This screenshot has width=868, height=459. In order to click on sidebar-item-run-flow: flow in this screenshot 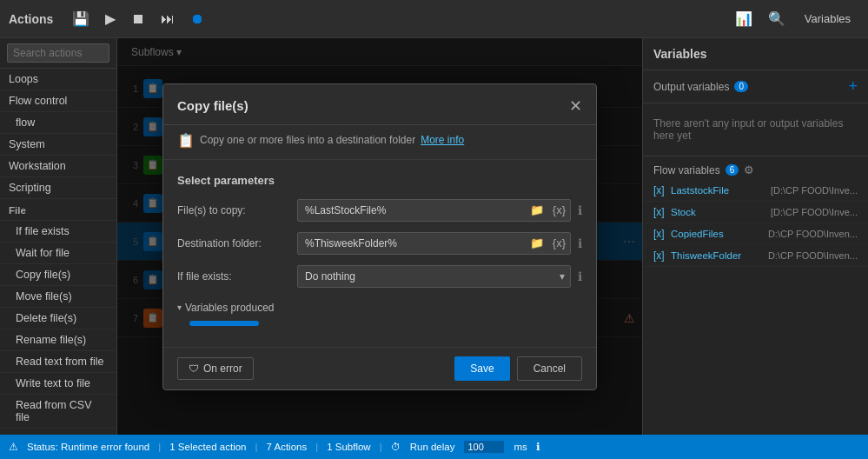, I will do `click(58, 123)`.